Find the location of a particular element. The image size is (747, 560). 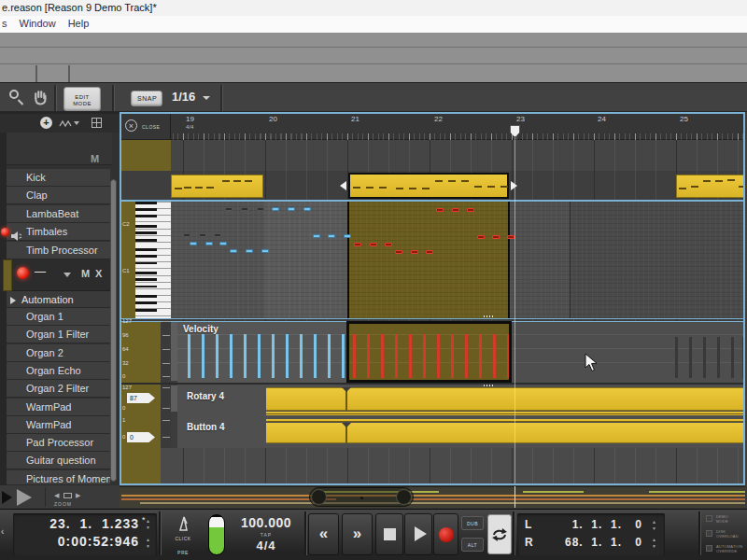

tempo-section: 100.000 TAP 4/4 is located at coordinates (266, 535).